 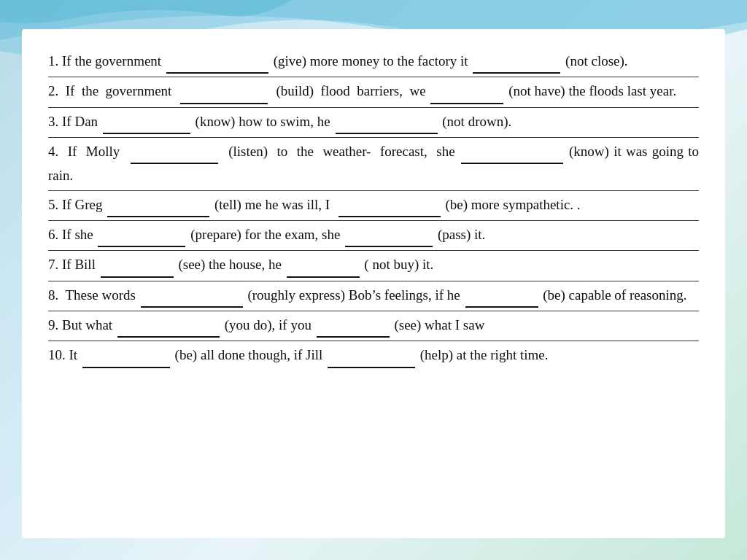 What do you see at coordinates (231, 264) in the screenshot?
I see `sentence-7-text-2: (see) the house, he` at bounding box center [231, 264].